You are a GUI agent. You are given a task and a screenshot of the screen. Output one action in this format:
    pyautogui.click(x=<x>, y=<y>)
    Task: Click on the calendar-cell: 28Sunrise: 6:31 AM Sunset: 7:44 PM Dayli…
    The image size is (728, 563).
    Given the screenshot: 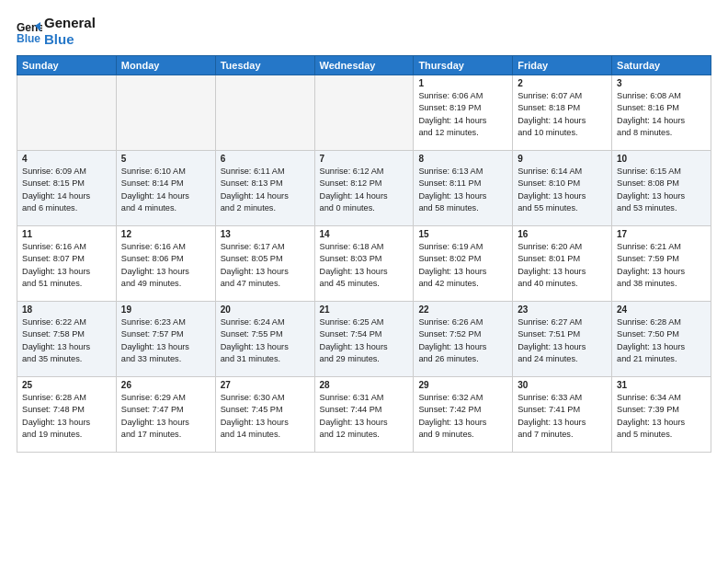 What is the action you would take?
    pyautogui.click(x=364, y=415)
    